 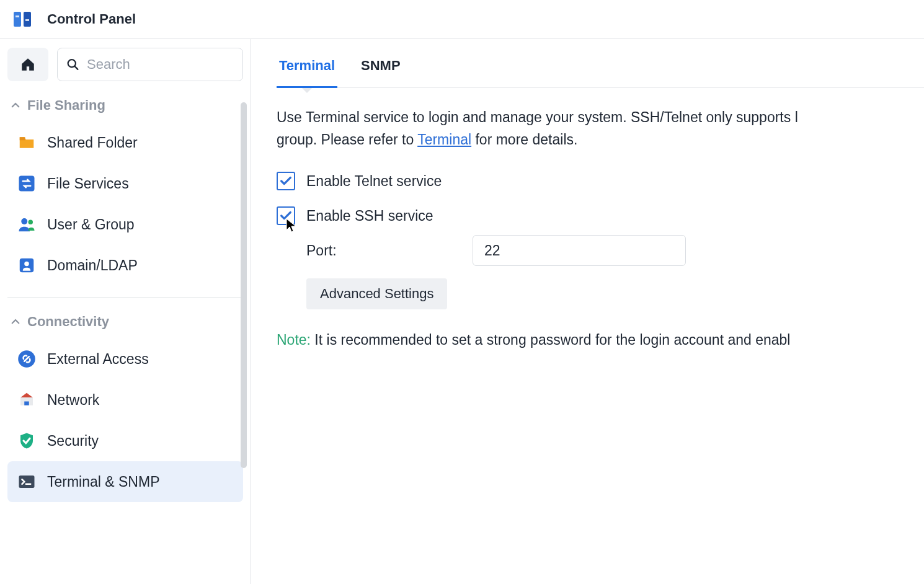 I want to click on sidebar-item-label: Security, so click(x=73, y=441).